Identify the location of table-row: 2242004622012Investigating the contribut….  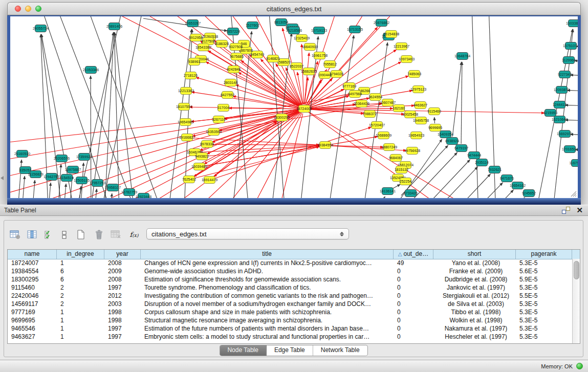
(290, 296).